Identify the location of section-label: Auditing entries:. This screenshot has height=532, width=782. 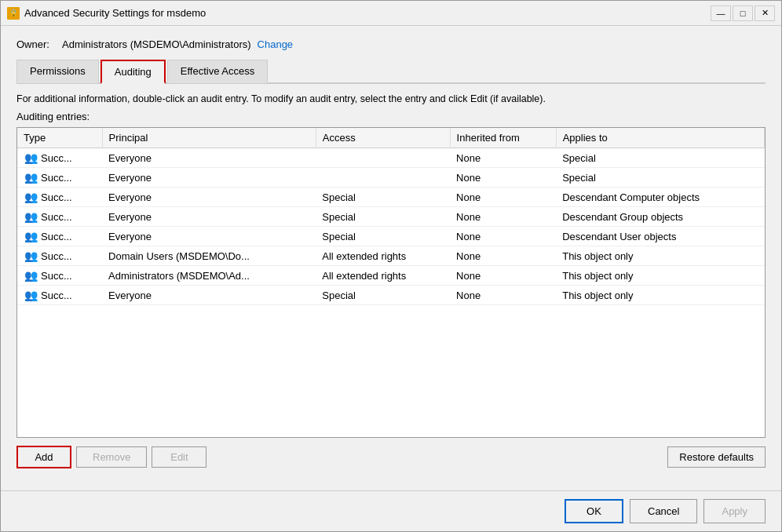
(391, 116).